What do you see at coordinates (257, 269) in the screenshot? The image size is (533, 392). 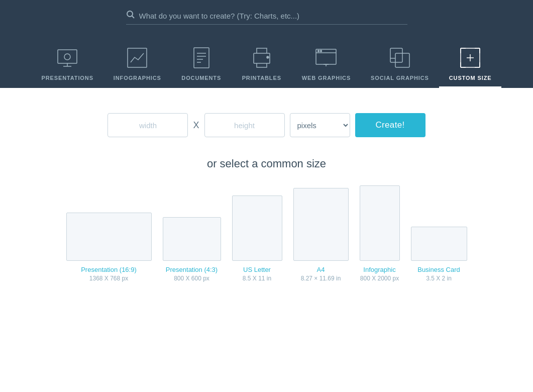 I see `card-title: US Letter` at bounding box center [257, 269].